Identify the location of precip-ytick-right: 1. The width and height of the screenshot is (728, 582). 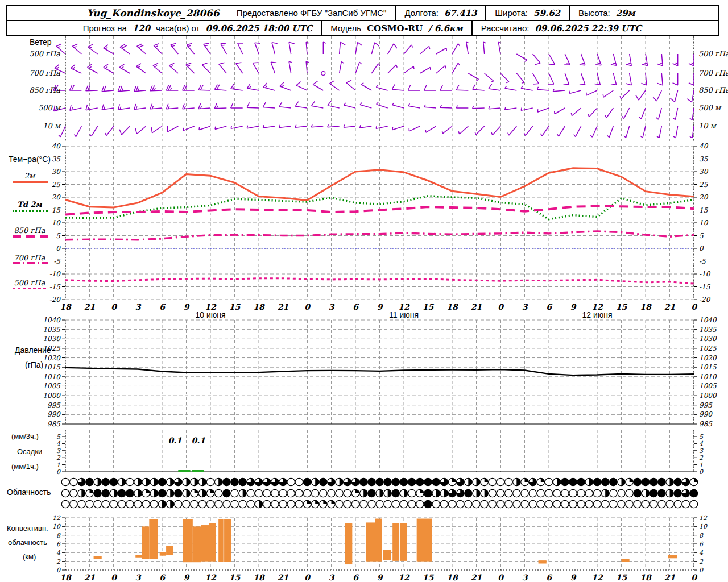
(701, 465).